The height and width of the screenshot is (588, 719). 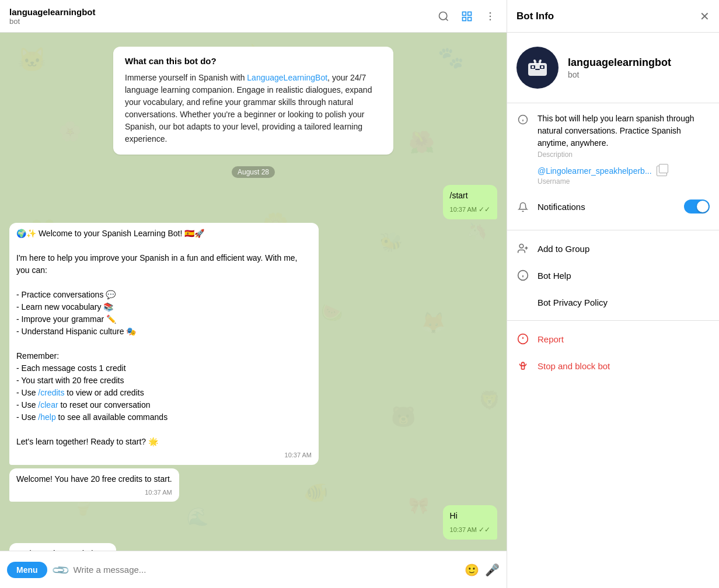 What do you see at coordinates (95, 485) in the screenshot?
I see `bubble-in2: Welcome! You have 20 free credits to sta…` at bounding box center [95, 485].